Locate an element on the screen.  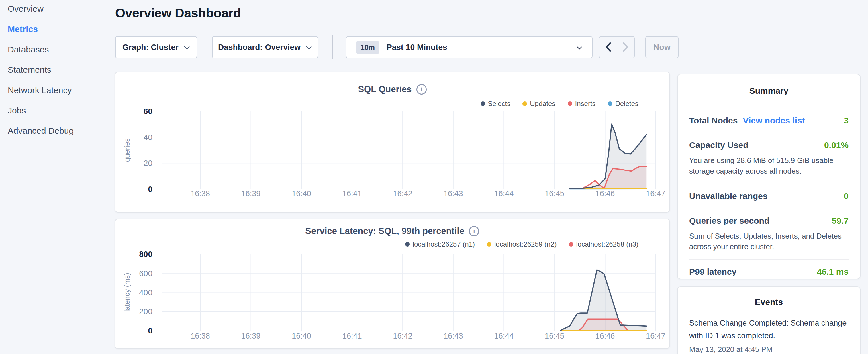
view-nodes-list-link: View nodes list is located at coordinates (774, 121).